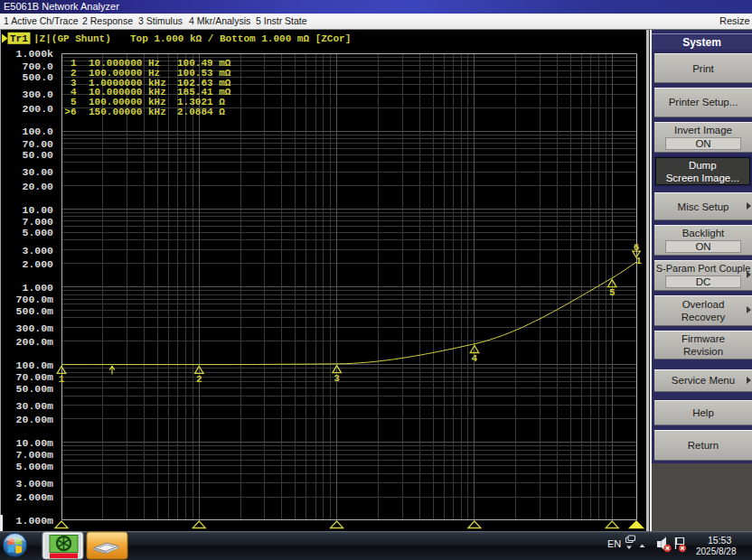  I want to click on svg-text: 20.00, so click(38, 186).